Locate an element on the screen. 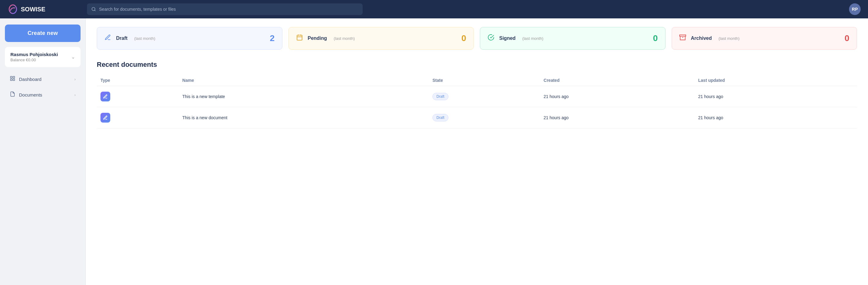 Image resolution: width=868 pixels, height=285 pixels. stat-period-archived: (last month) is located at coordinates (729, 38).